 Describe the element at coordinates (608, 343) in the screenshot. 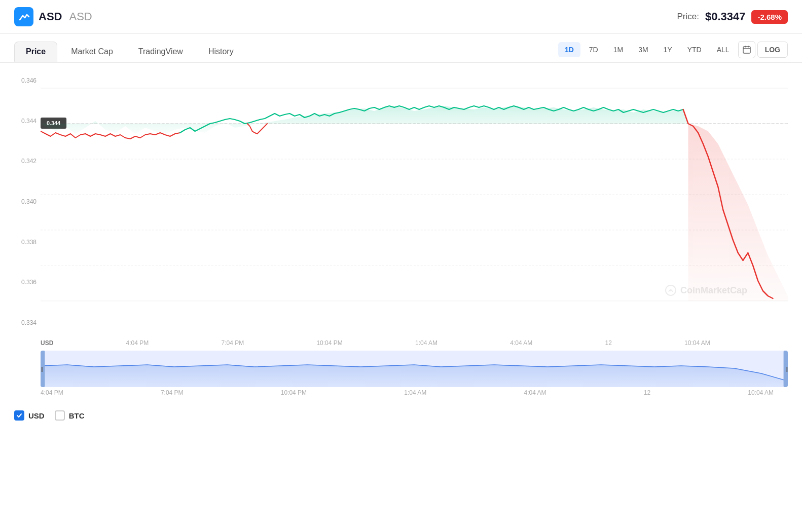

I see `x-label-12: 12` at that location.